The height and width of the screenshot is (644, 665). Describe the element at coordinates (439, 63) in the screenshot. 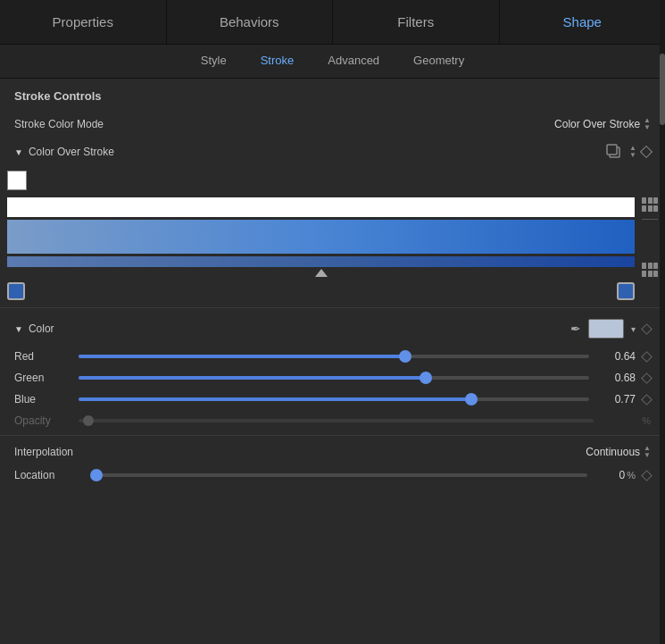

I see `subtab-geometry: Geometry` at that location.